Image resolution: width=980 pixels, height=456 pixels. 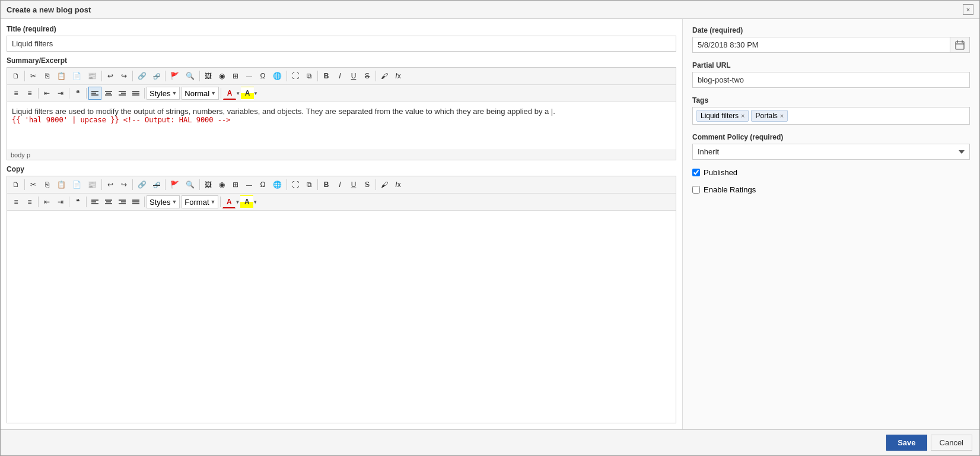 I want to click on link-btn: 🔗, so click(x=142, y=76).